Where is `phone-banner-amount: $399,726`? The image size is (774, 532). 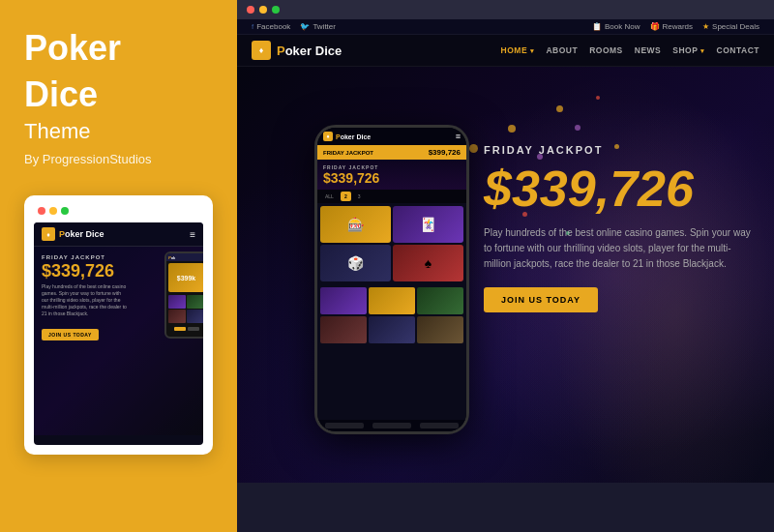
phone-banner-amount: $399,726 is located at coordinates (445, 153).